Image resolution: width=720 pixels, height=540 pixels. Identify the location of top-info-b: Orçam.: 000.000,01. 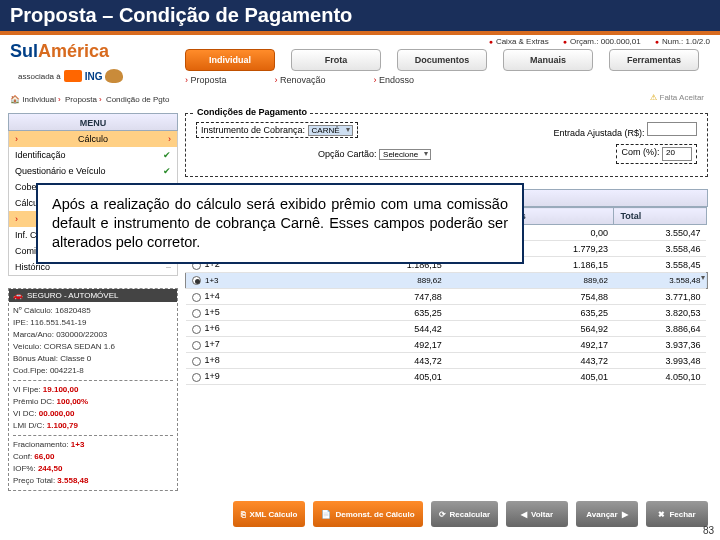
(602, 42).